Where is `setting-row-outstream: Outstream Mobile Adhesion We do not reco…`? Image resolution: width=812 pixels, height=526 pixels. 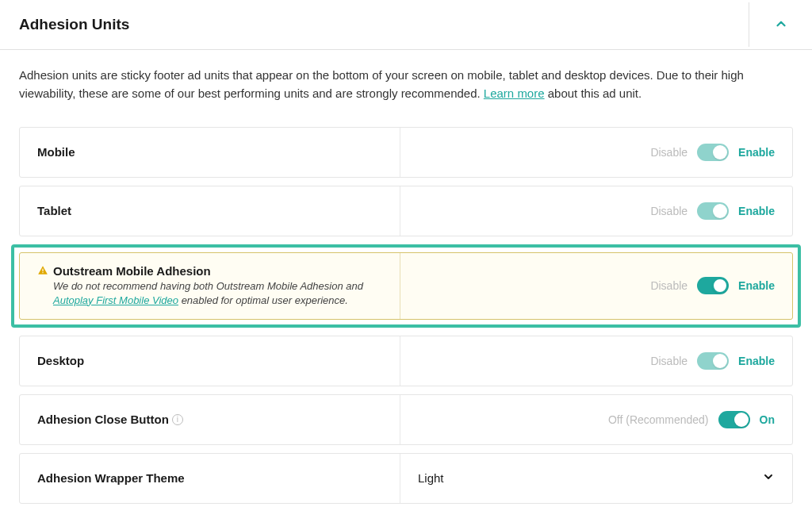 setting-row-outstream: Outstream Mobile Adhesion We do not reco… is located at coordinates (406, 286).